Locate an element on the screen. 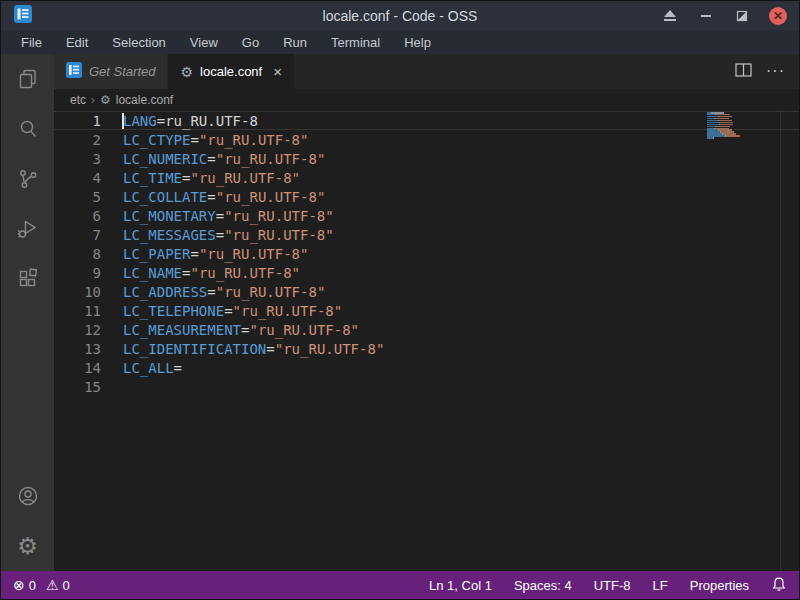  menu-item-terminal: Terminal is located at coordinates (356, 42).